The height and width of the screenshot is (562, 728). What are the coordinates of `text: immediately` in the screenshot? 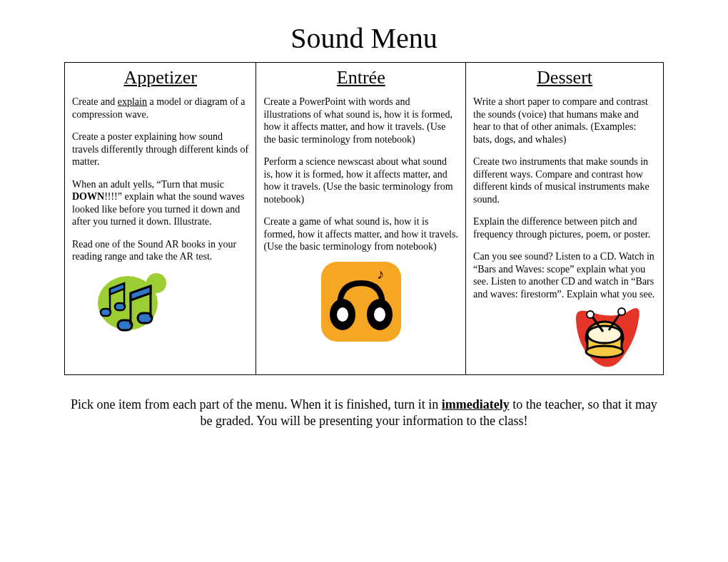 It's located at (475, 404).